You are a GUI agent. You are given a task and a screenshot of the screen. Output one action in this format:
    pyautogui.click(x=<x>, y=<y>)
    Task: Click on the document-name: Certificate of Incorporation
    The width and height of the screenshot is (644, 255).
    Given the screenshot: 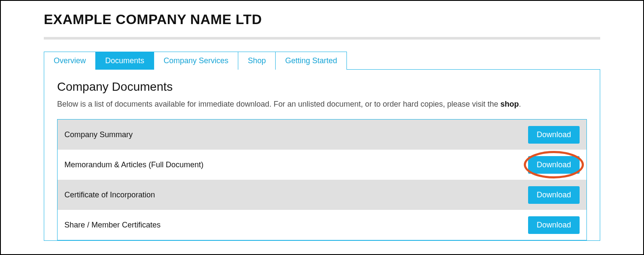 What is the action you would take?
    pyautogui.click(x=110, y=195)
    